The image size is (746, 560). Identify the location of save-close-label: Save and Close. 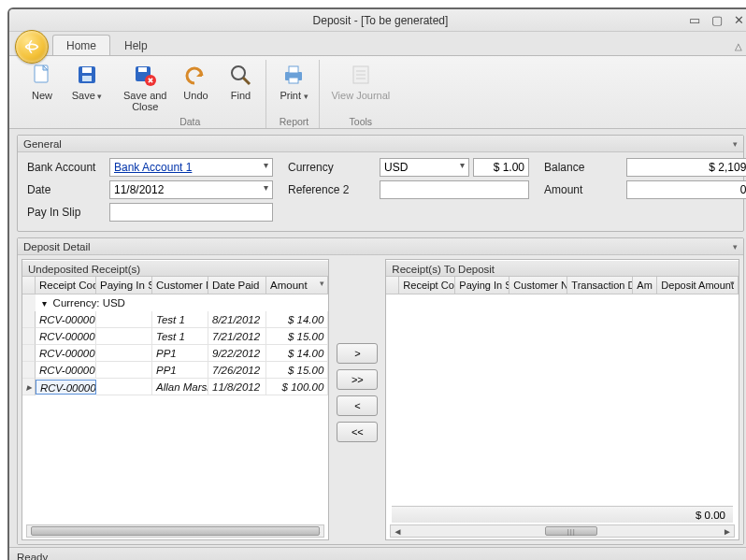
(145, 101).